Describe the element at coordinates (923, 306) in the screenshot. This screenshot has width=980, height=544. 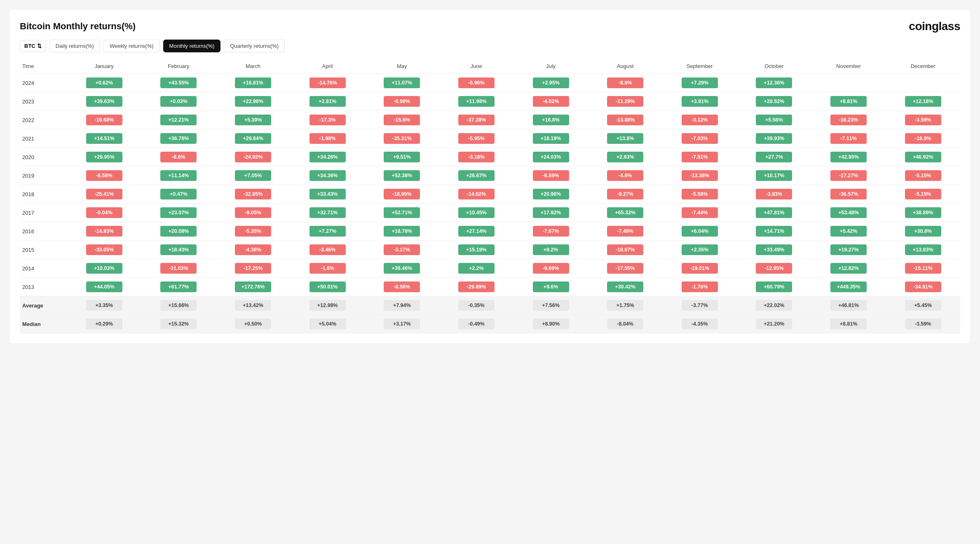
I see `average-cell: +5.45%` at that location.